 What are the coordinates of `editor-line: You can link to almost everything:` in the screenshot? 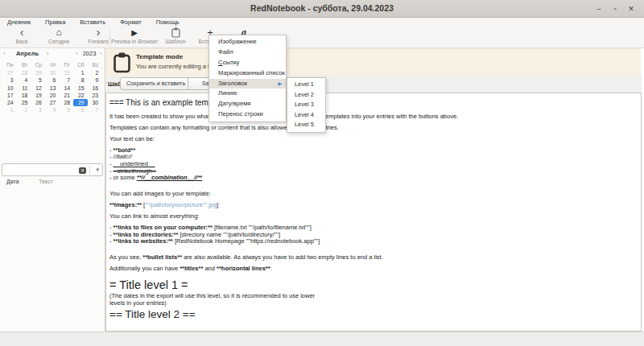 It's located at (375, 217).